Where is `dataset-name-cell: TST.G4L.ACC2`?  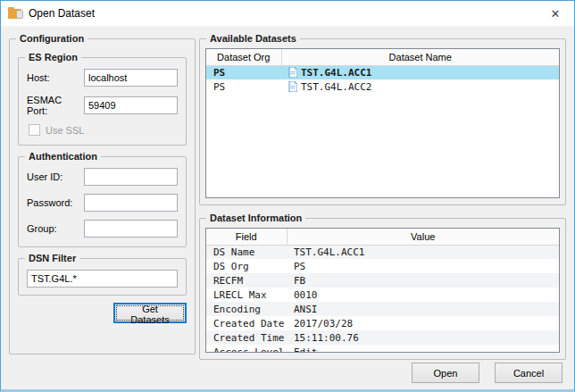 dataset-name-cell: TST.G4L.ACC2 is located at coordinates (336, 88).